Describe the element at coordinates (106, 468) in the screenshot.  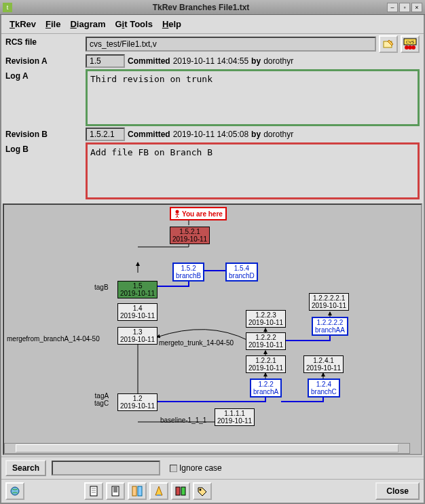
I see `search-input` at that location.